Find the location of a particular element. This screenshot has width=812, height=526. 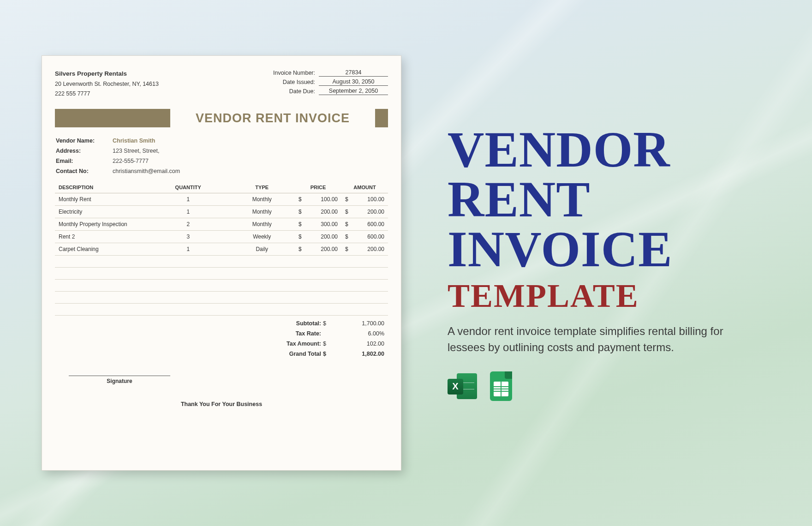

cell-description: Monthly Property Inspection is located at coordinates (101, 224).